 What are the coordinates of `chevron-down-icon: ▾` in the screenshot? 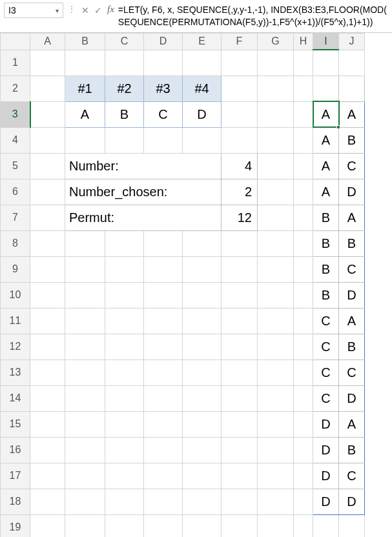 It's located at (57, 10).